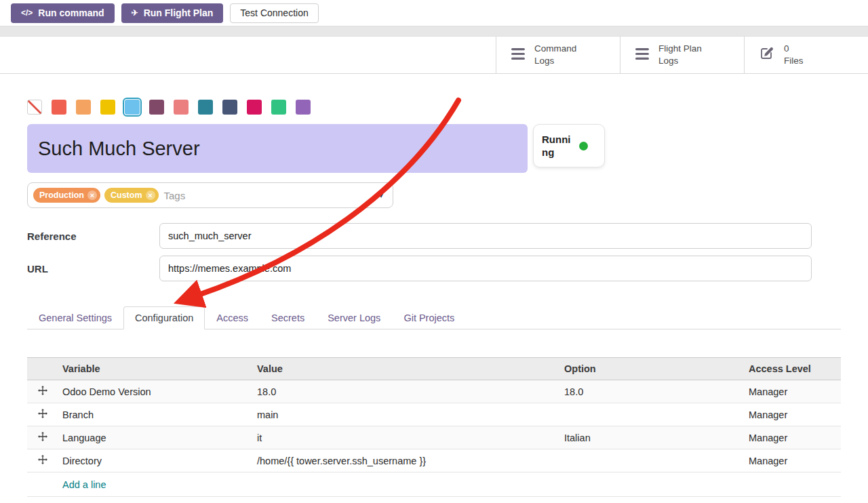 The width and height of the screenshot is (868, 503). Describe the element at coordinates (434, 56) in the screenshot. I see `form-header: Command Logs Flight Plan Logs 0 Files` at that location.